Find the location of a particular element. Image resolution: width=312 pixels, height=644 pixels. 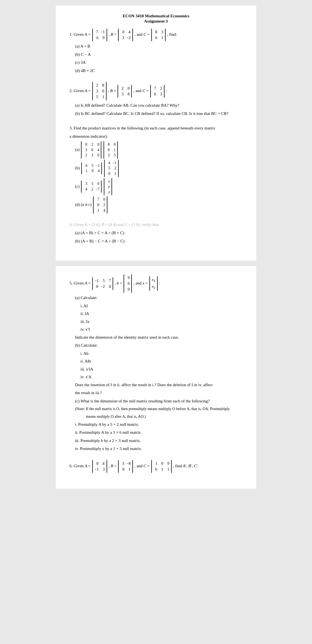

q2-matrix-c: 72 63 is located at coordinates (157, 91).